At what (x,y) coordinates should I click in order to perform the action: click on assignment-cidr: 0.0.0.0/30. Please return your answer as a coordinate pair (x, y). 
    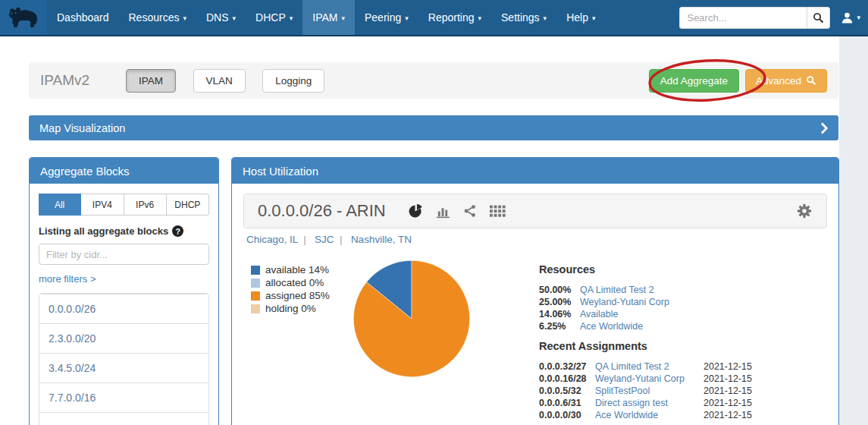
    Looking at the image, I should click on (567, 415).